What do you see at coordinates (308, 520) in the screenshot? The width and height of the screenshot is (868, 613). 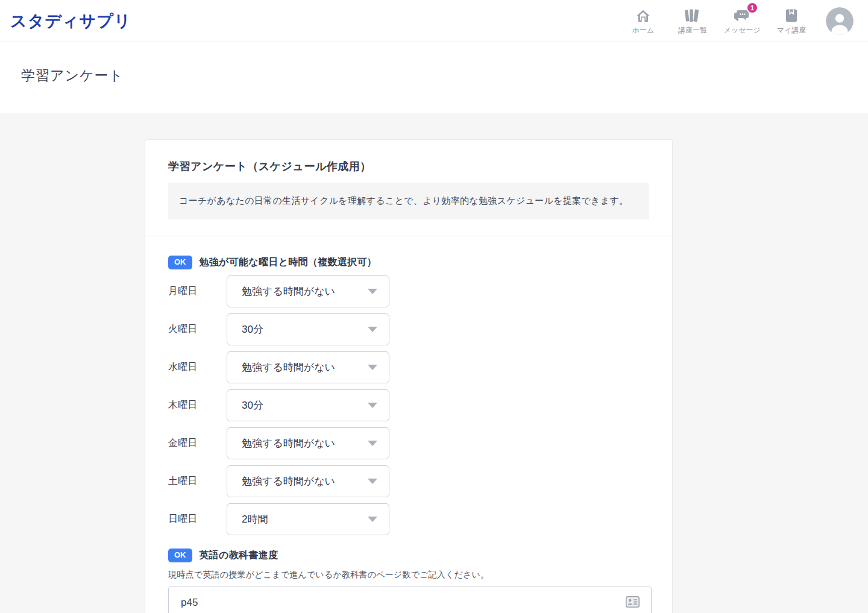 I see `sunday-select: 2時間` at bounding box center [308, 520].